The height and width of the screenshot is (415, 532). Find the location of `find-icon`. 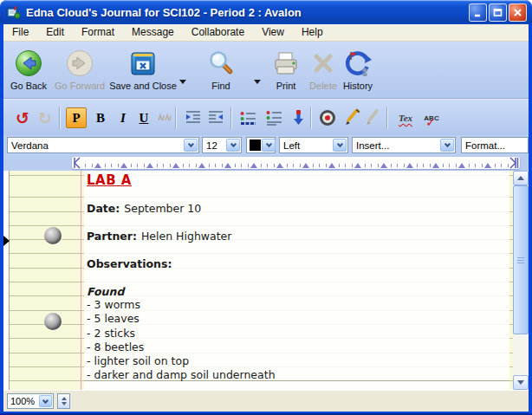

find-icon is located at coordinates (221, 63).